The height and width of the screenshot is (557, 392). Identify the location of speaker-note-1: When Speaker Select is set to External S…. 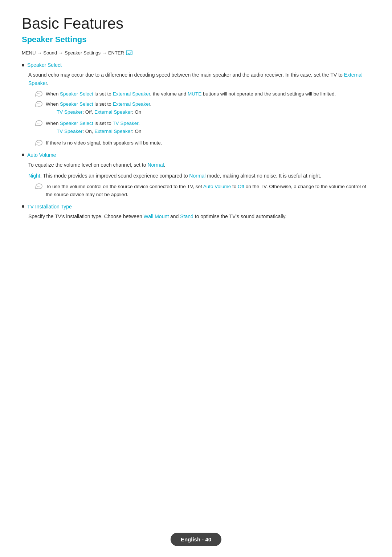
(203, 94).